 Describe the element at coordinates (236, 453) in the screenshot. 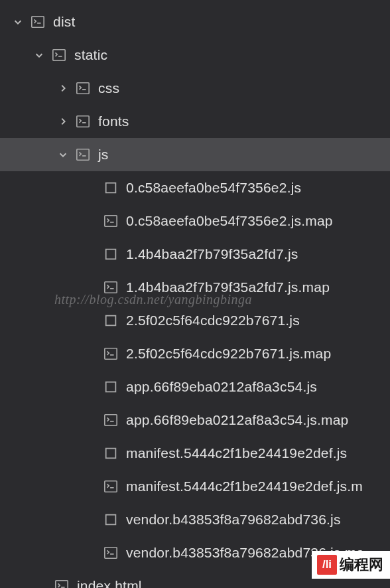

I see `file-label: manifest.5444c2f1be24419e2def.js` at that location.